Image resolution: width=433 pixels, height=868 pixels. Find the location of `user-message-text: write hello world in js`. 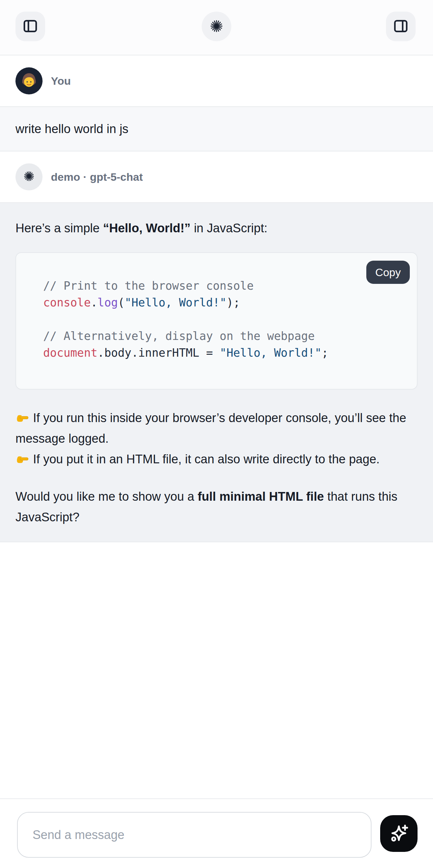

user-message-text: write hello world in js is located at coordinates (216, 129).